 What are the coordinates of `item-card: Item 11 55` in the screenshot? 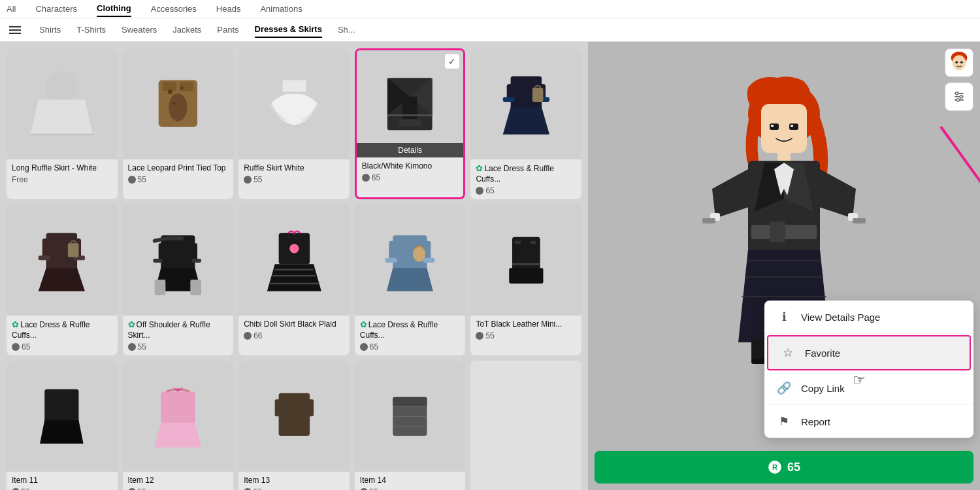 It's located at (62, 425).